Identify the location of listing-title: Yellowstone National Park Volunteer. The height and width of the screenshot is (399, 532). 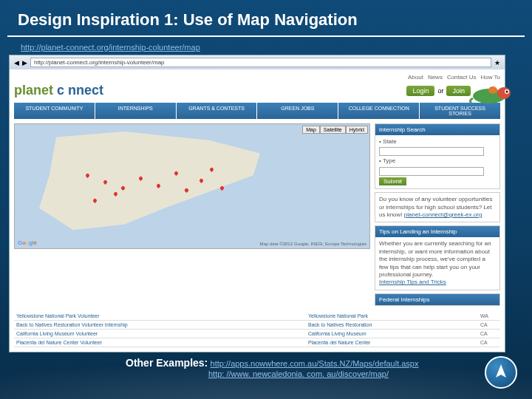
(160, 316).